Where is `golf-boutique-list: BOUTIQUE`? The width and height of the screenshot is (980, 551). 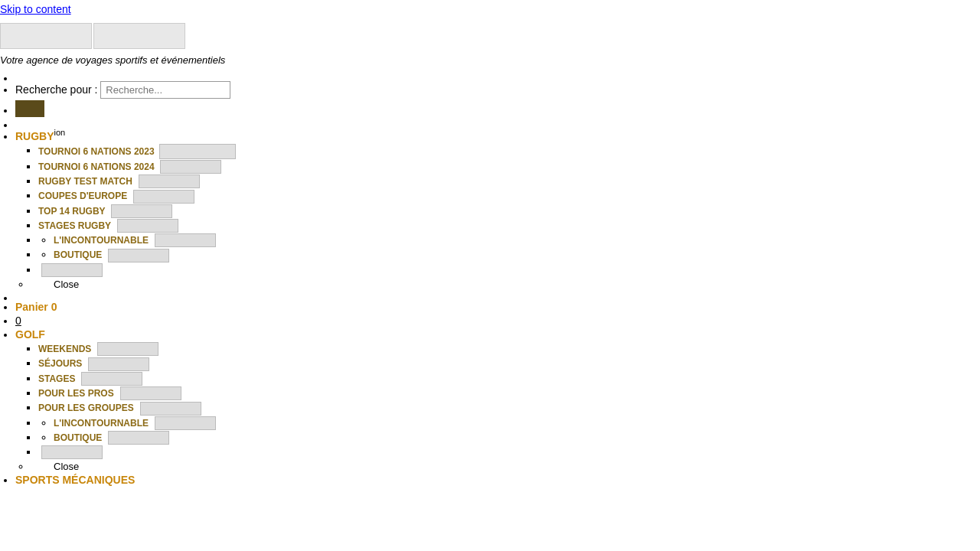 golf-boutique-list: BOUTIQUE is located at coordinates (509, 438).